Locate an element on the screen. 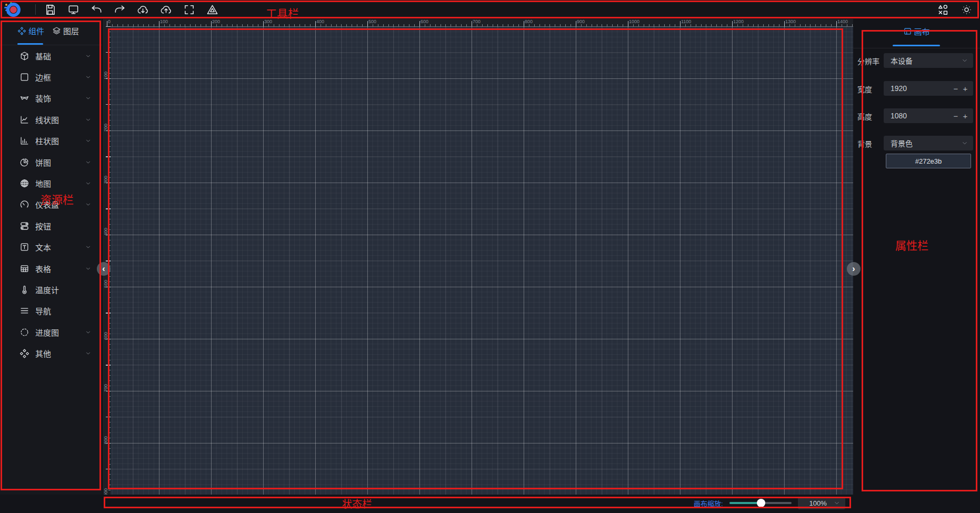 The width and height of the screenshot is (980, 513). sidebar-item-line-chart: 线状图 is located at coordinates (51, 119).